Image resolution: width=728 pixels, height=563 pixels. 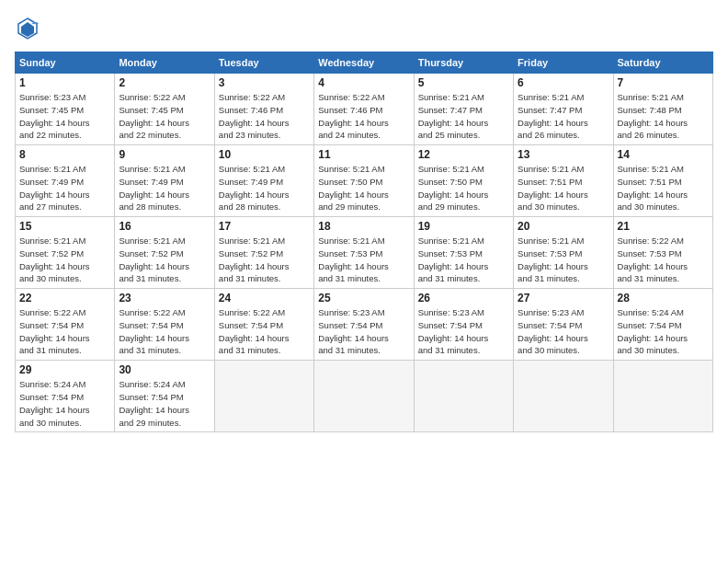 I want to click on day-number: 1, so click(x=64, y=83).